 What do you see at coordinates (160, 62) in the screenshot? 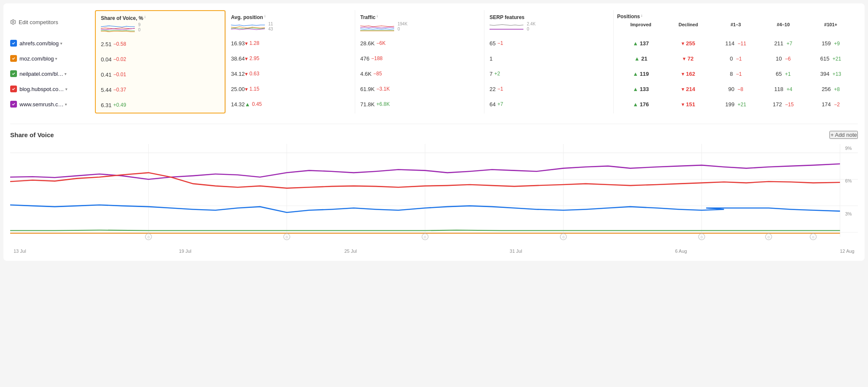
I see `sov-column: Share of Voice, % ⁱ 9 0` at bounding box center [160, 62].